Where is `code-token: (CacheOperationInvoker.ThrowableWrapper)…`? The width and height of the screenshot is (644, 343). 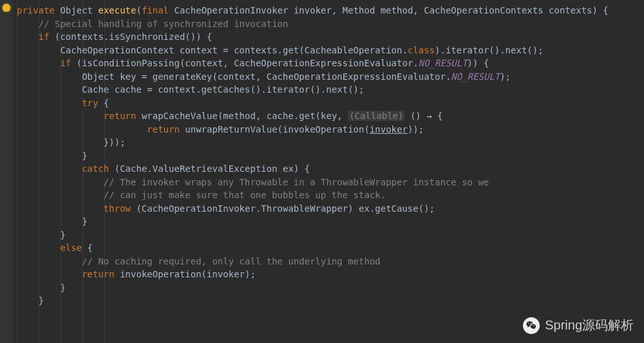 code-token: (CacheOperationInvoker.ThrowableWrapper)… is located at coordinates (285, 209).